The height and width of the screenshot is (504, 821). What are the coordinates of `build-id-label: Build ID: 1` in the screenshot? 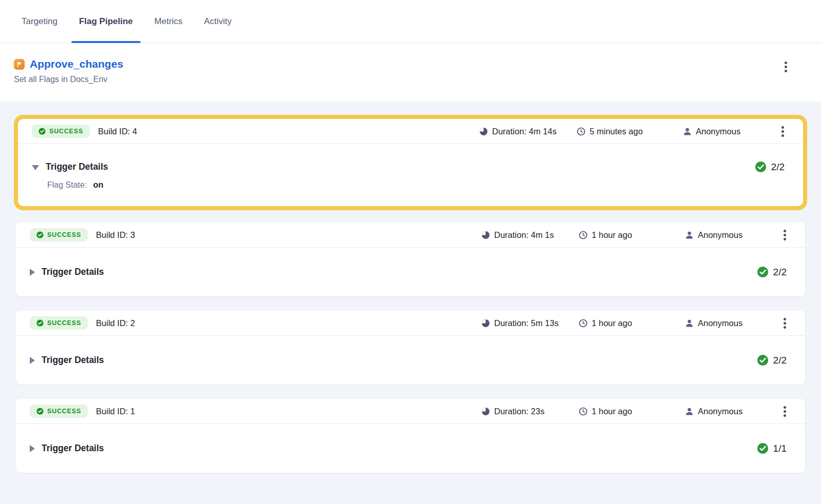 It's located at (288, 411).